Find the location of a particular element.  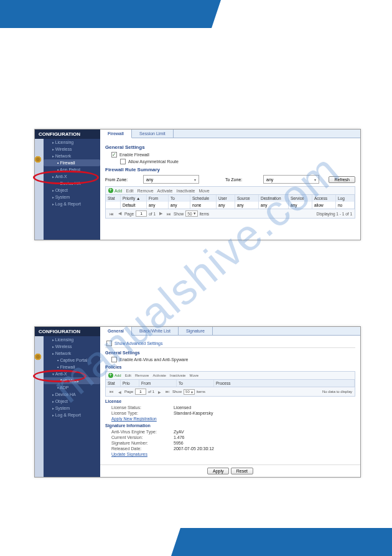

apply-button: Apply is located at coordinates (218, 471).